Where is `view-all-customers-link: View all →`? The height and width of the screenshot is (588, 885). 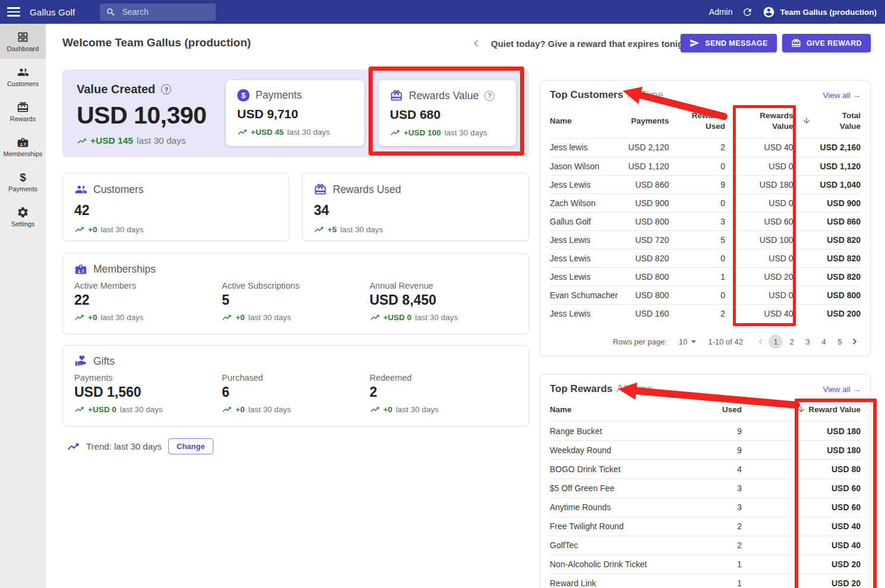
view-all-customers-link: View all → is located at coordinates (842, 95).